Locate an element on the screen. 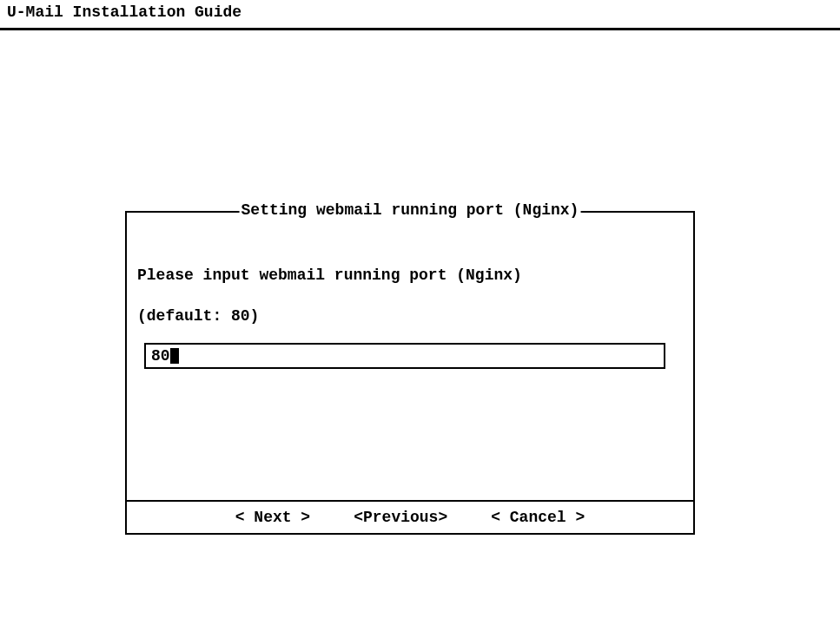 The height and width of the screenshot is (638, 840). next-button: < Next > is located at coordinates (273, 517).